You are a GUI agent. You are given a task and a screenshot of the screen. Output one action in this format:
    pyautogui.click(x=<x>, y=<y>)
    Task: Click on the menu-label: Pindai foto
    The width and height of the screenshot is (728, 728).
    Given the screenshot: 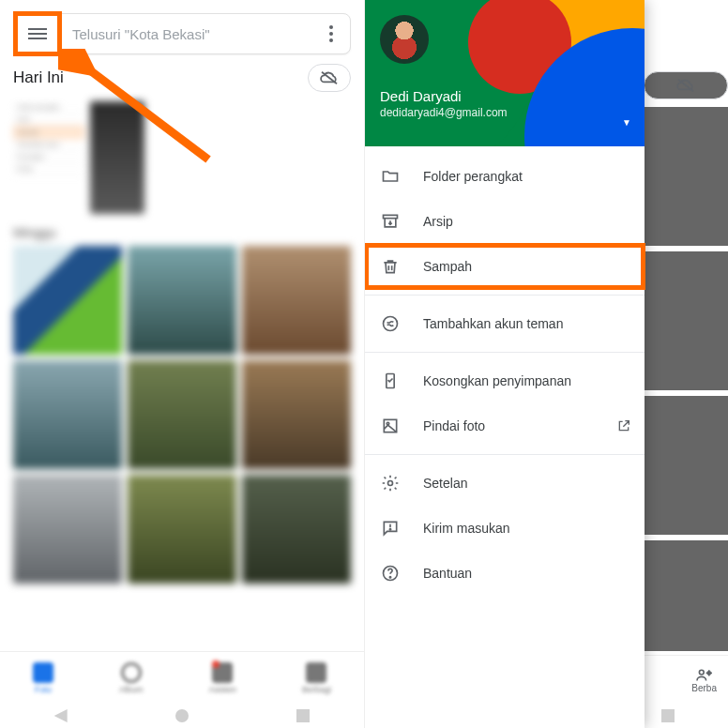 What is the action you would take?
    pyautogui.click(x=454, y=426)
    